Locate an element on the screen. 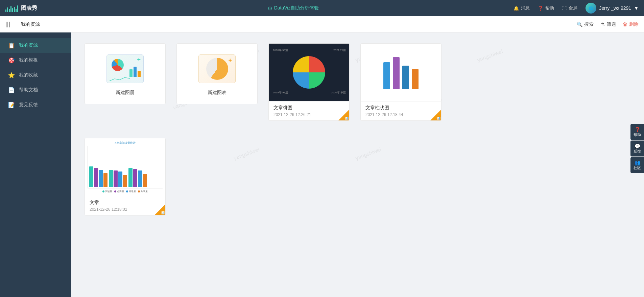 The image size is (644, 297). bar-preview-title: X文章阅读量统计 is located at coordinates (125, 143).